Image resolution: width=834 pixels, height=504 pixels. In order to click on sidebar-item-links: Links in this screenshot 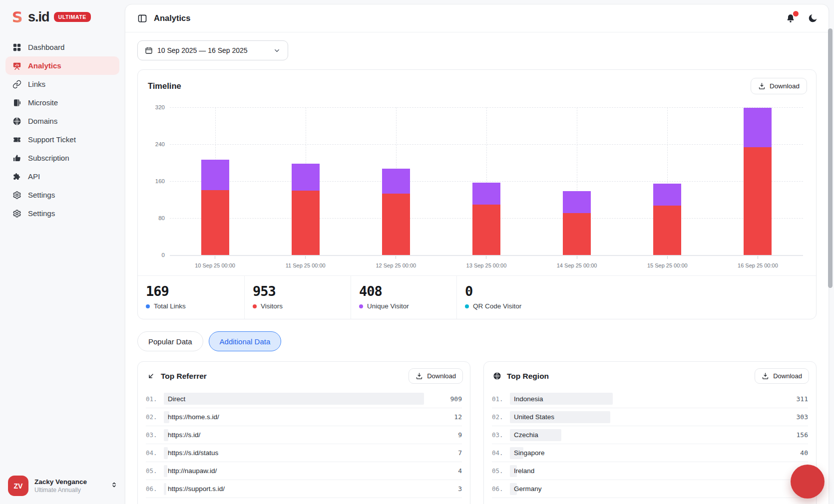, I will do `click(62, 84)`.